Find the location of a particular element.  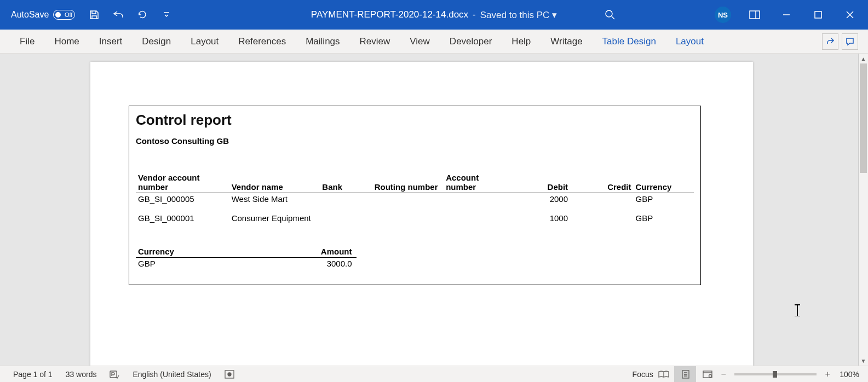

table-row: GB_SI_000001 Consumer Equipment 1000 GBP is located at coordinates (415, 218).